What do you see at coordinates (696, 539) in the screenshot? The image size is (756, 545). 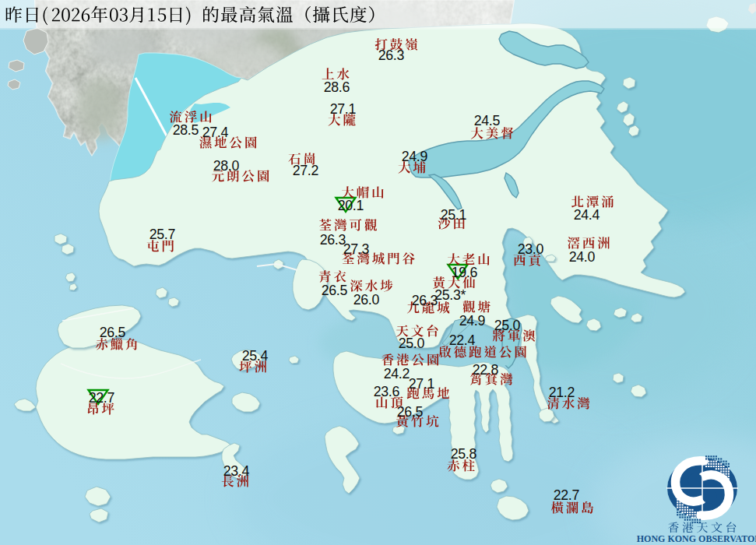 I see `svg-text: HONG KONG OBSERVATORY` at bounding box center [696, 539].